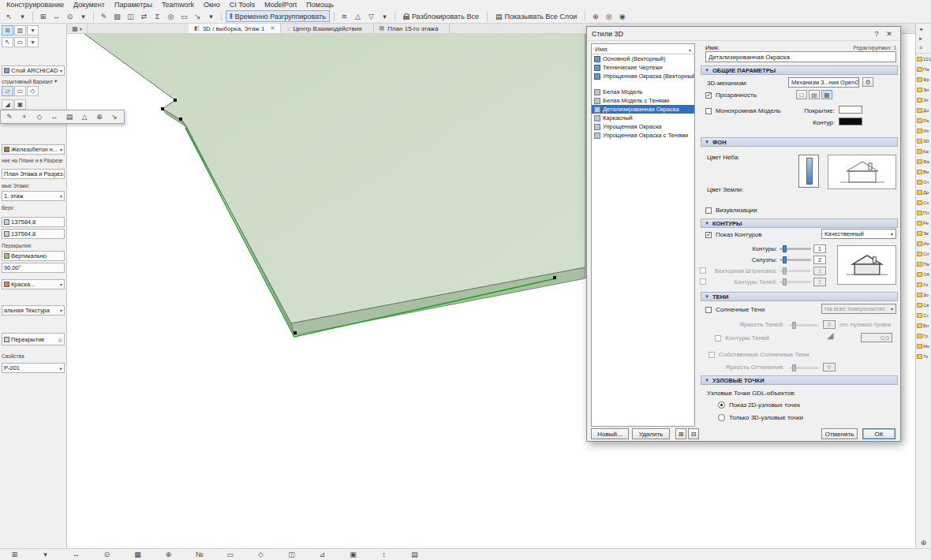 The width and height of the screenshot is (931, 560). Describe the element at coordinates (799, 380) in the screenshot. I see `section-nodes: ▼ УЗЛОВЫЕ ТОЧКИ` at that location.